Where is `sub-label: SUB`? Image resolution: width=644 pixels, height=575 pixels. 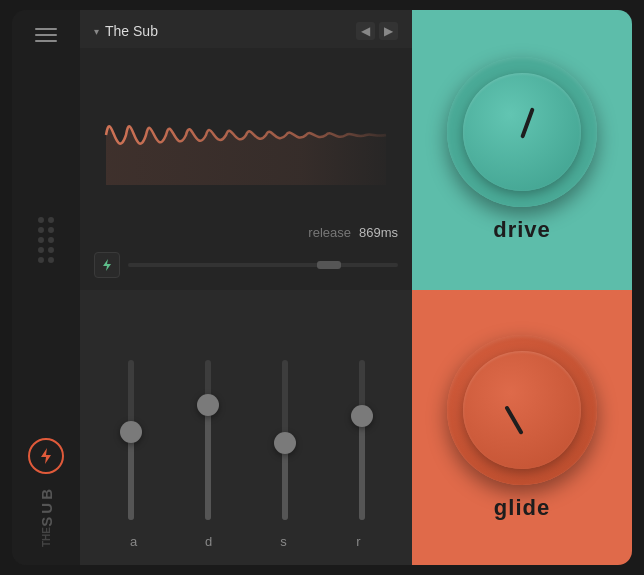
sub-label: SUB is located at coordinates (46, 506).